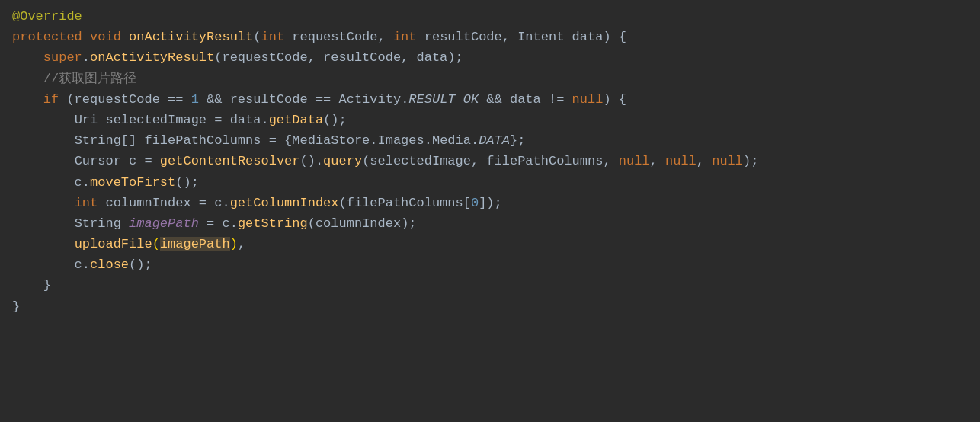 This screenshot has height=422, width=980. What do you see at coordinates (331, 140) in the screenshot?
I see `type-mediastore: MediaStore` at bounding box center [331, 140].